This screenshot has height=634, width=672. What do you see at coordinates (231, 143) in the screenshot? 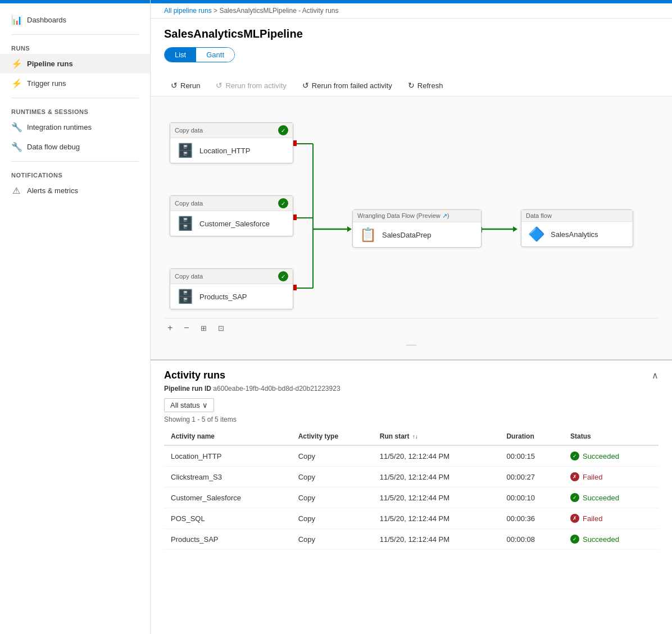
I see `node-location-http: Copy data ✓ 🗄️ Location_HTTP` at bounding box center [231, 143].